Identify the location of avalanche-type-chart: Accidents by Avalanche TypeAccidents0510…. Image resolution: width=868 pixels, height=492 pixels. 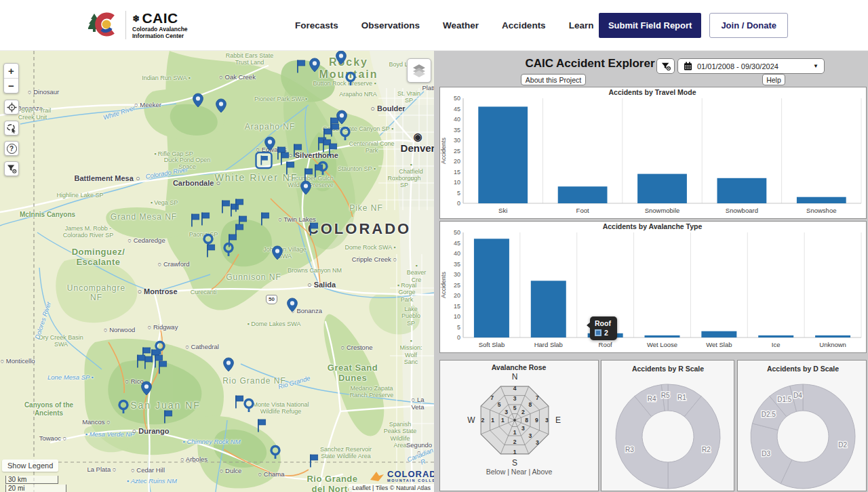
(652, 286).